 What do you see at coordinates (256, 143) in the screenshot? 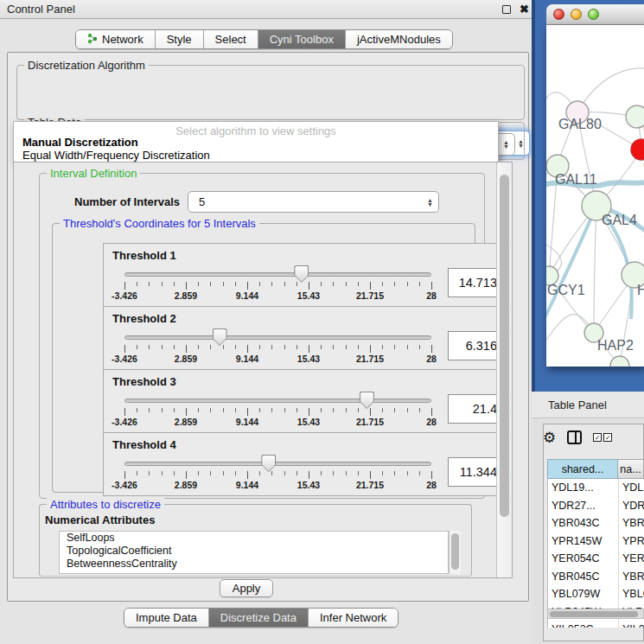
I see `algorithm-option: Manual Discretization` at bounding box center [256, 143].